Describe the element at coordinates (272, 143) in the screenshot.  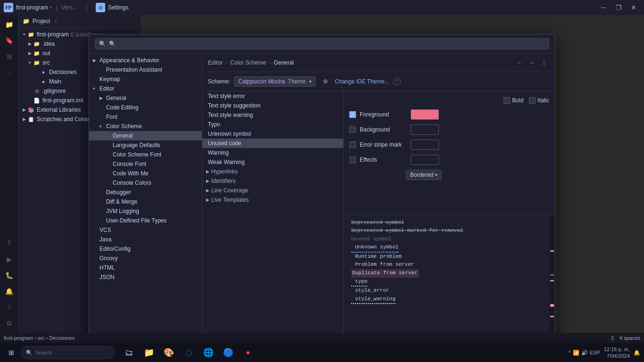
I see `cli-unused-code: Unused code` at that location.